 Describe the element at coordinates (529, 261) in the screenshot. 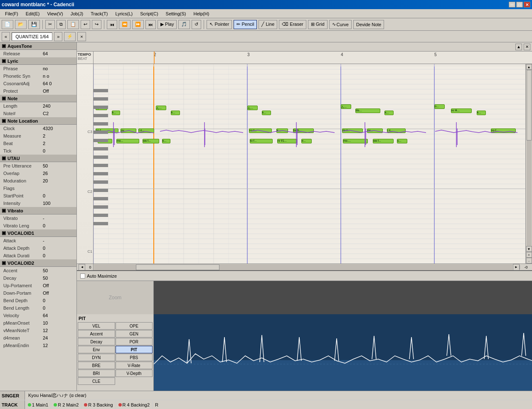

I see `scroll-collapse-button: -` at that location.